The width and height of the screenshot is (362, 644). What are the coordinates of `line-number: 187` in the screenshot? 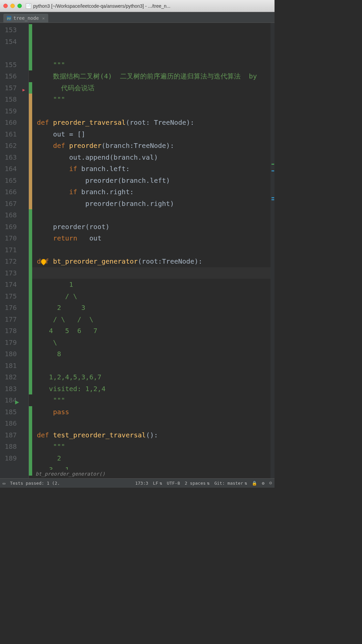 It's located at (10, 435).